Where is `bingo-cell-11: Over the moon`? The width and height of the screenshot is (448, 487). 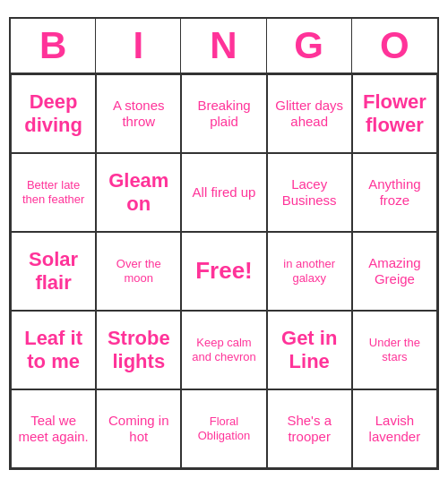 bingo-cell-11: Over the moon is located at coordinates (138, 271).